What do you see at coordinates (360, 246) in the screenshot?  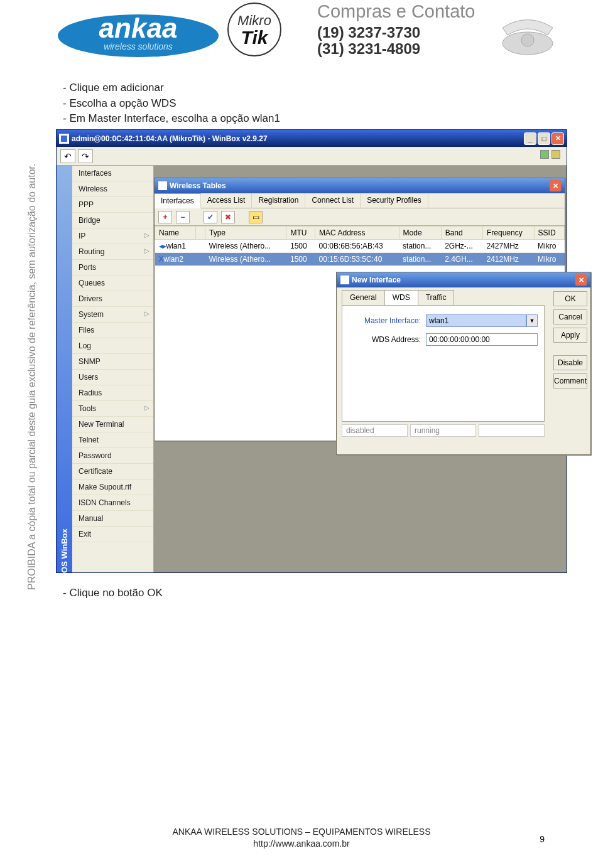 I see `table-row: ◂▸wlan1Wireless (Athero...150000:0B:6B:5…` at bounding box center [360, 246].